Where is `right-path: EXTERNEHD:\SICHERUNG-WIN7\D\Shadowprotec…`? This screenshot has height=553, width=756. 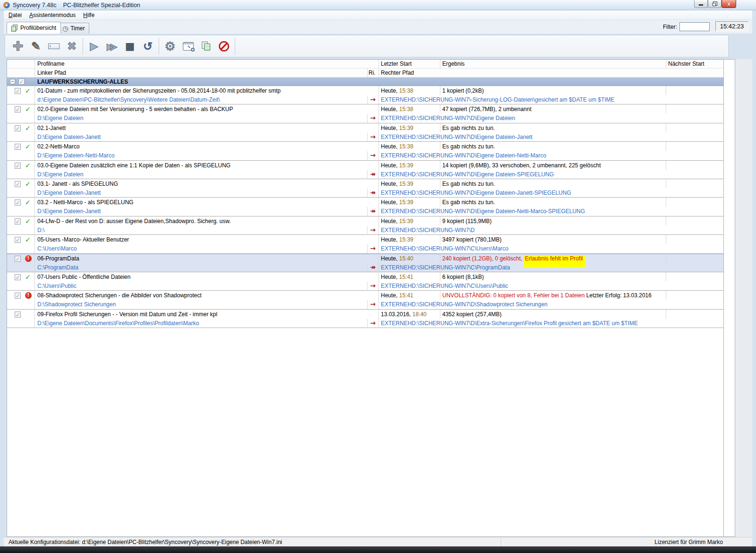 right-path: EXTERNEHD:\SICHERUNG-WIN7\D\Shadowprotec… is located at coordinates (464, 304).